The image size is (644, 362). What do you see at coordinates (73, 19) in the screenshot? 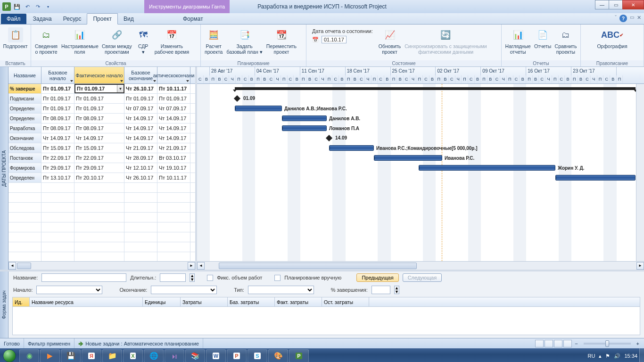
I see `tab-resource: Ресурс` at bounding box center [73, 19].